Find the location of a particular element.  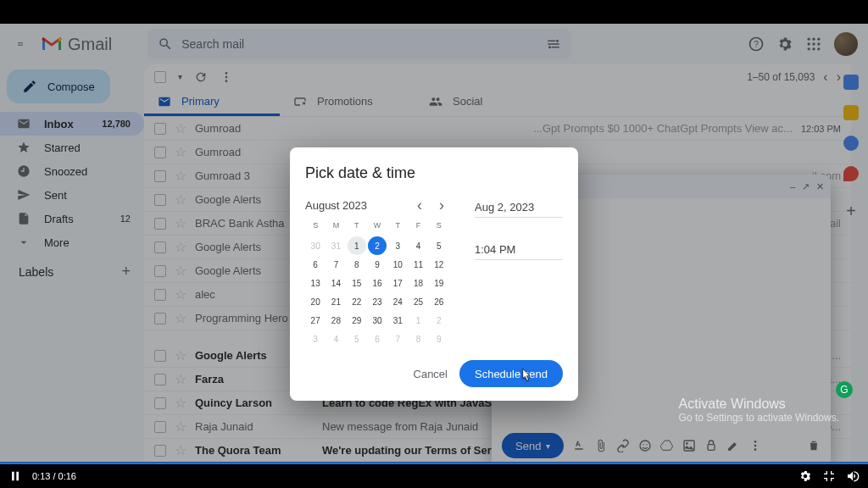

nav-item-starred: Starred is located at coordinates (72, 147).